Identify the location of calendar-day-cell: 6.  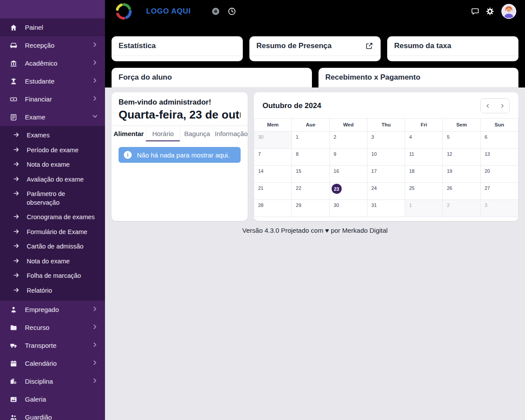
(499, 140).